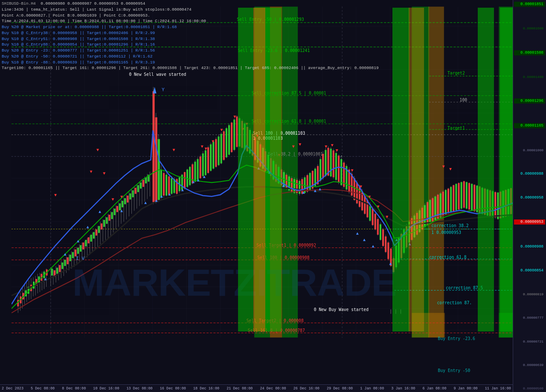 This screenshot has width=546, height=392. I want to click on svg-text: Sell correction 87.5 | 0.00001, so click(289, 93).